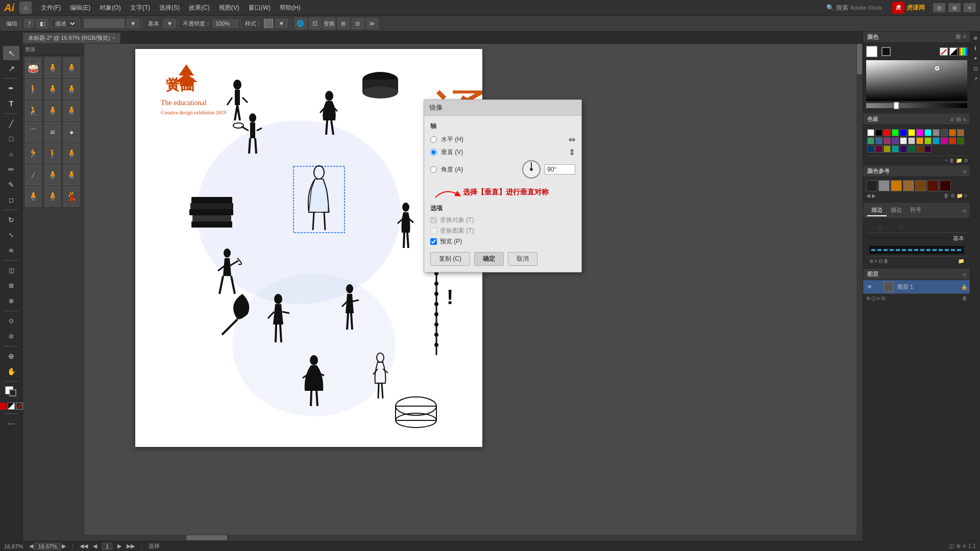 This screenshot has width=980, height=551. Describe the element at coordinates (959, 119) in the screenshot. I see `swatch-grid-view: ⊞` at that location.